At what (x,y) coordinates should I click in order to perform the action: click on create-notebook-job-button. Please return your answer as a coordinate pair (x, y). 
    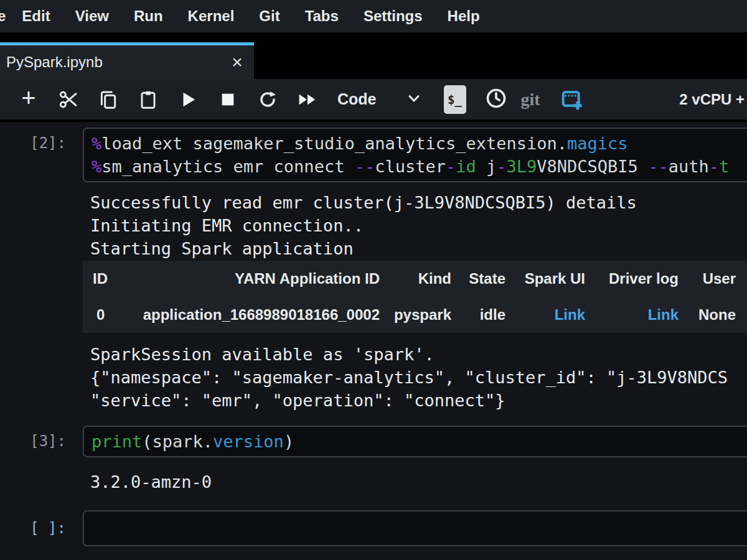
    Looking at the image, I should click on (571, 100).